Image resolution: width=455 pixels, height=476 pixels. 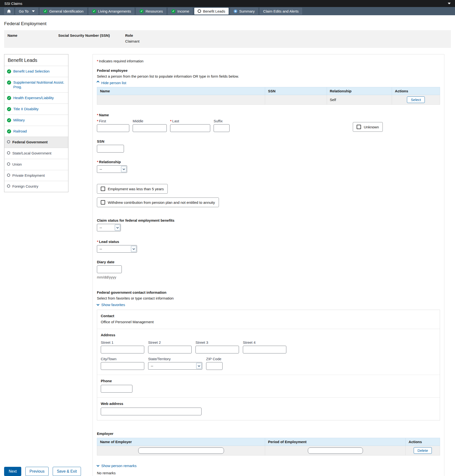 I want to click on sidebar-item-label: Military, so click(x=19, y=120).